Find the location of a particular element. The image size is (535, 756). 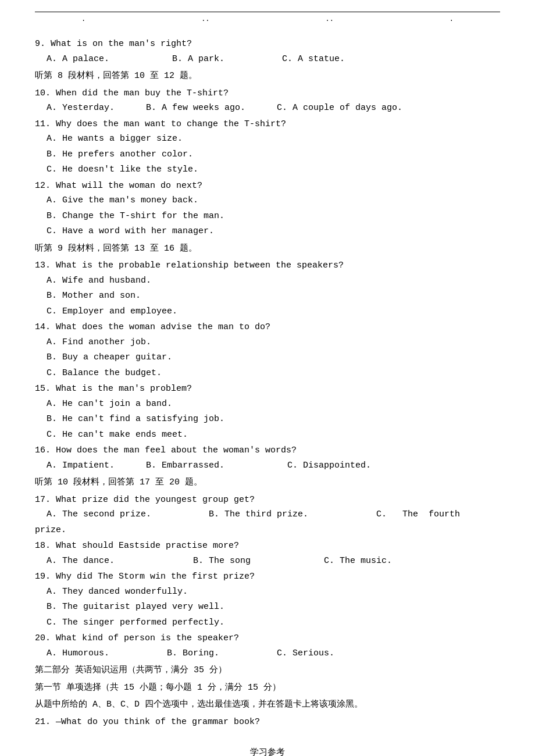

question-18-text: 18. What should Eastside practise more? is located at coordinates (268, 546).